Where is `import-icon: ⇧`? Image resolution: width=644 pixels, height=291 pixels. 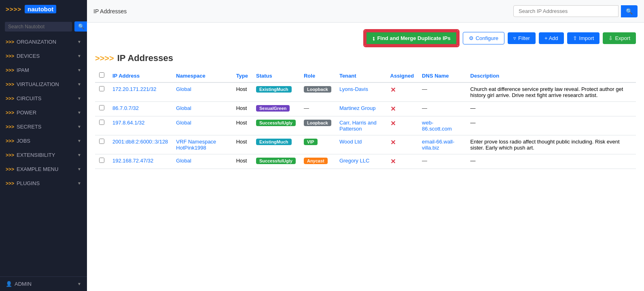
import-icon: ⇧ is located at coordinates (575, 38).